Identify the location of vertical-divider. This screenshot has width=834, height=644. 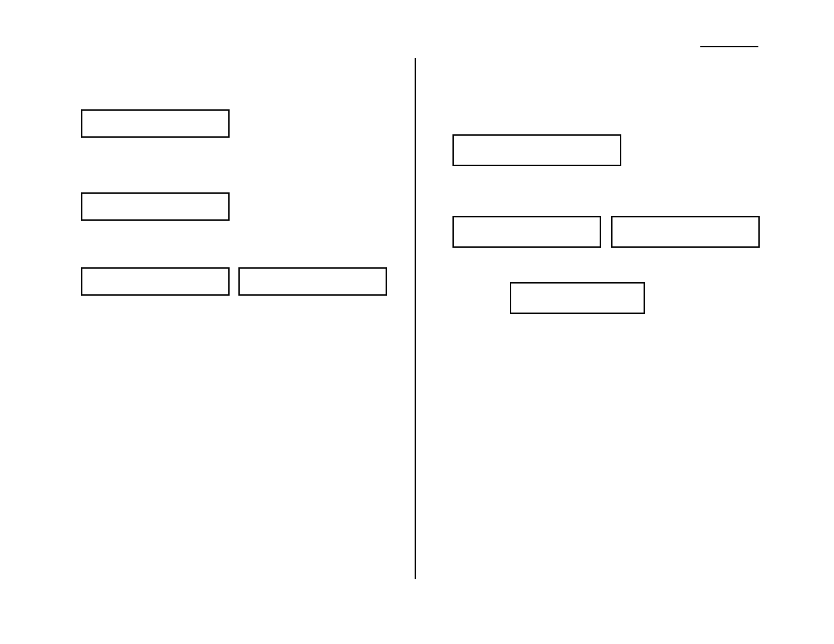
(415, 319).